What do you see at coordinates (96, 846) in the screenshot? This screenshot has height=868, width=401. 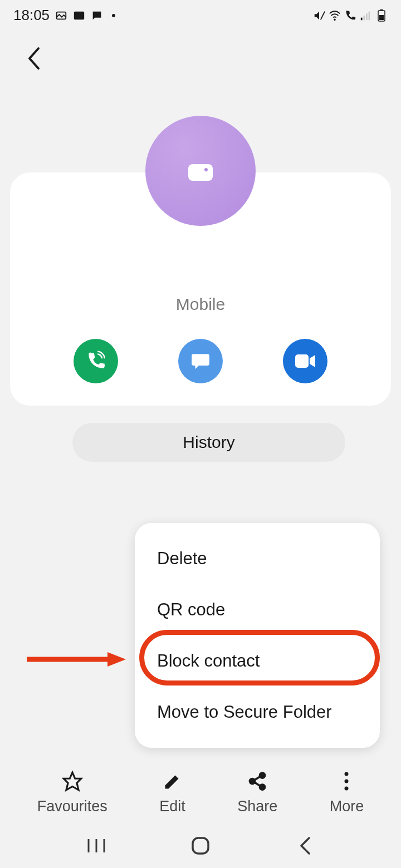 I see `recents-button` at bounding box center [96, 846].